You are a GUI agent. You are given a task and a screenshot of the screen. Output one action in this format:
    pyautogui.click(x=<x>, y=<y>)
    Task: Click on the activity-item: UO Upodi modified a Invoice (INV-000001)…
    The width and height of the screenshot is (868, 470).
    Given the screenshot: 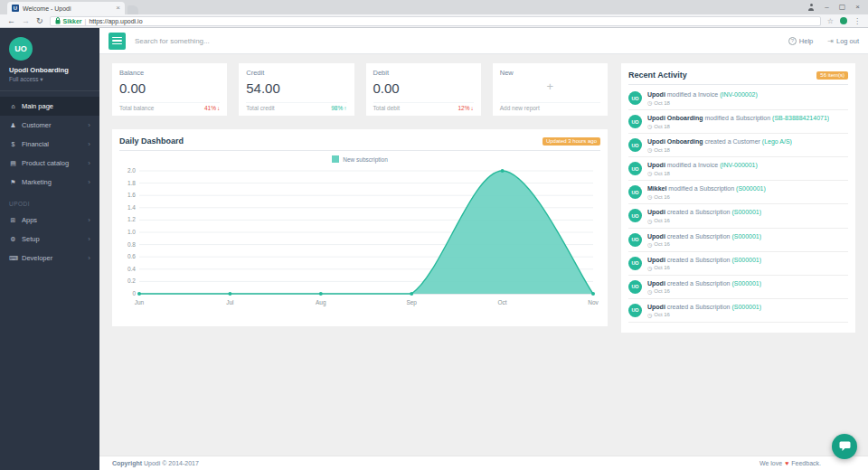 What is the action you would take?
    pyautogui.click(x=738, y=169)
    